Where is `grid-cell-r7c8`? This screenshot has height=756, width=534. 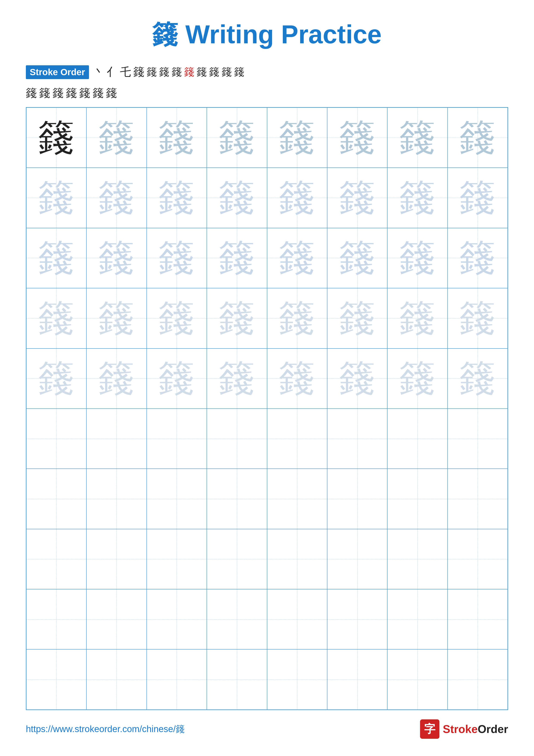 grid-cell-r7c8 is located at coordinates (478, 499).